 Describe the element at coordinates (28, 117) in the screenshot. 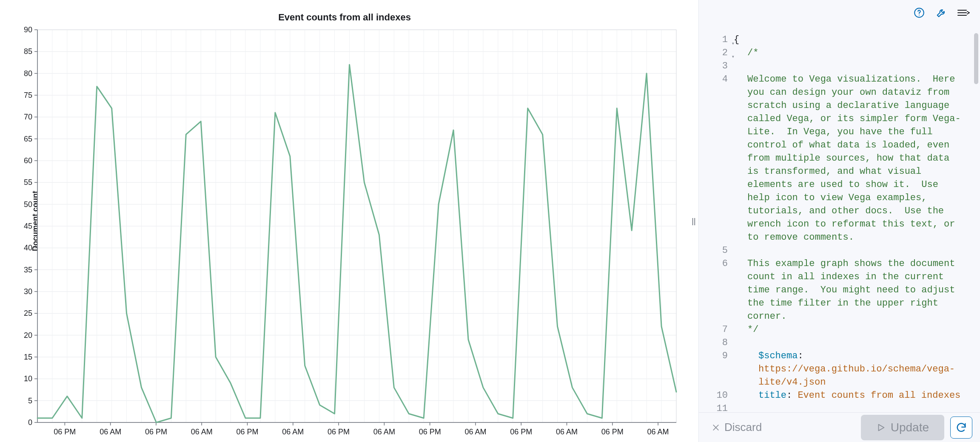

I see `svg-text: 70` at that location.